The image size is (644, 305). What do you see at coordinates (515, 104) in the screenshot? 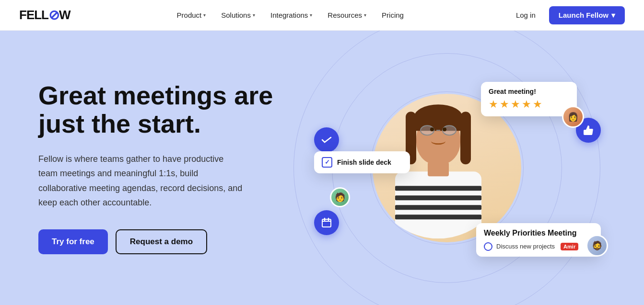
I see `star-3: ★` at bounding box center [515, 104].